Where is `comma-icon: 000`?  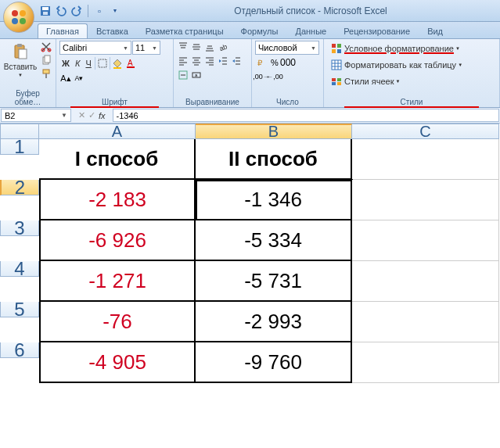
comma-icon: 000 is located at coordinates (288, 63).